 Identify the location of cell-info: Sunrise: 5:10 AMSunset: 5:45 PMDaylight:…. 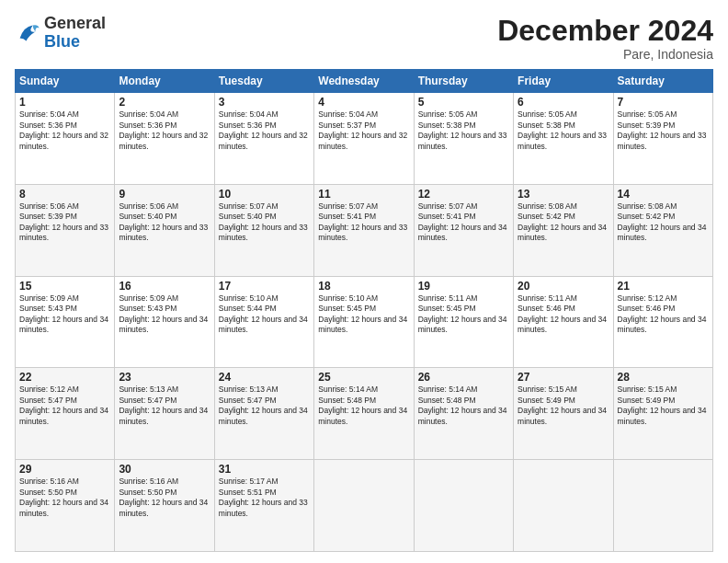
(362, 314).